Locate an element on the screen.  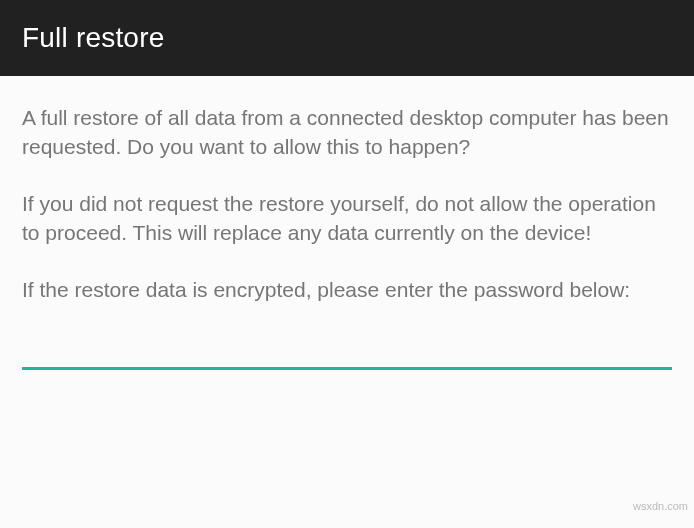
action-bar: Full restore is located at coordinates (347, 38).